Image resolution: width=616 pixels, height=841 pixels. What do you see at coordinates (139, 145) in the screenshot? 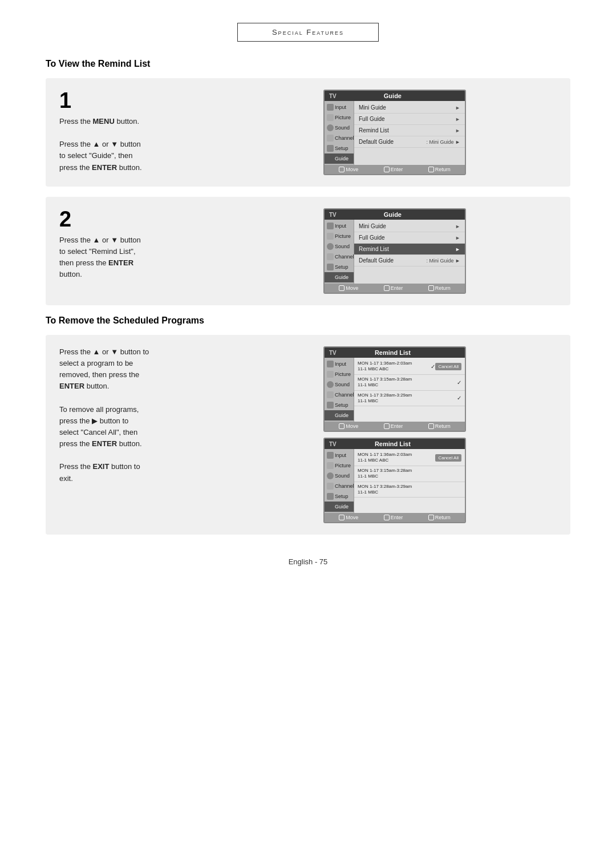
I see `step1-text: Press the MENU button. Press the ▲ or ▼ …` at bounding box center [139, 145].